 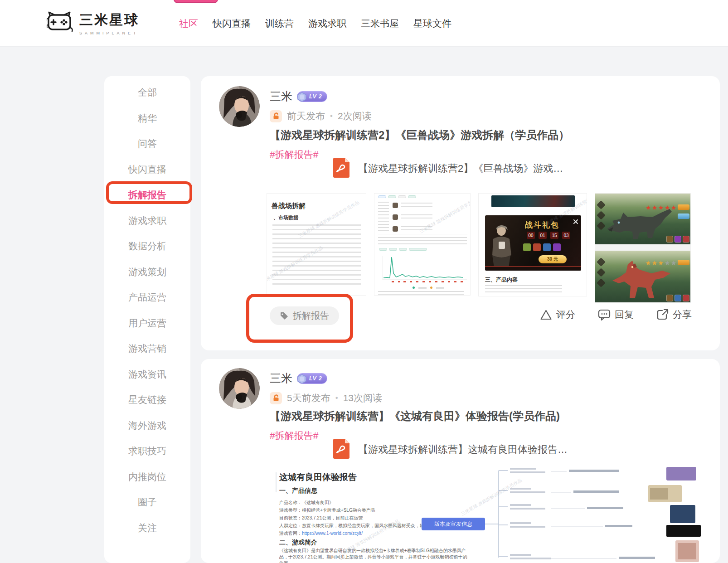 I want to click on star-rating-top, so click(x=661, y=208).